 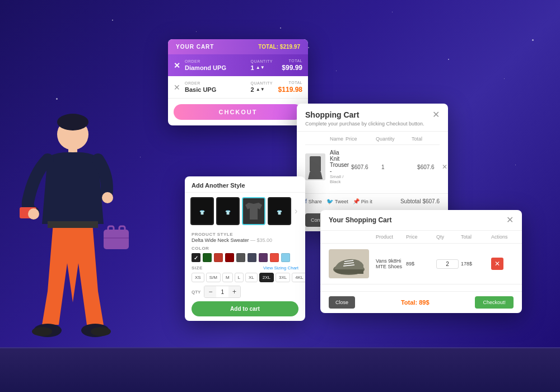 What do you see at coordinates (290, 87) in the screenshot?
I see `cart1-item2-total: TOTAL $119.98` at bounding box center [290, 87].